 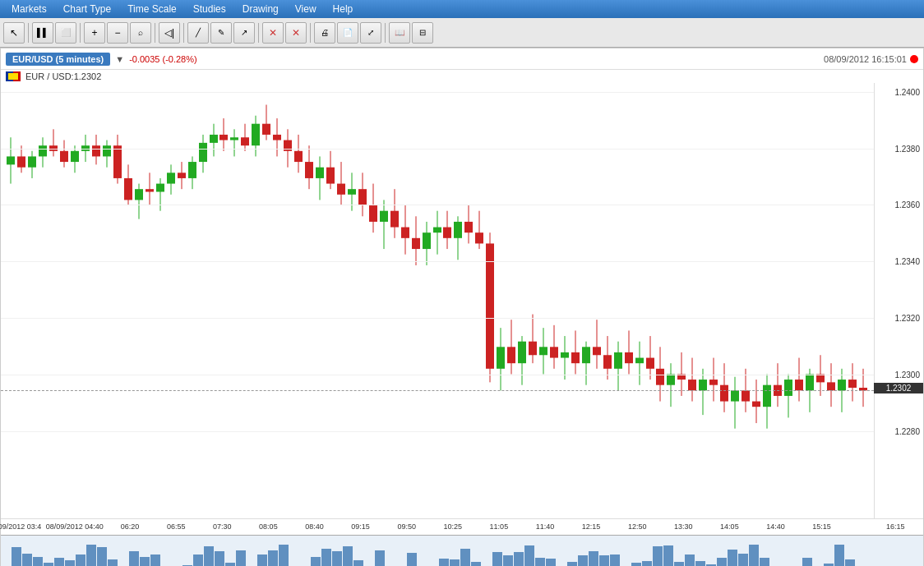 What do you see at coordinates (314, 527) in the screenshot?
I see `time-label-6: 08:40` at bounding box center [314, 527].